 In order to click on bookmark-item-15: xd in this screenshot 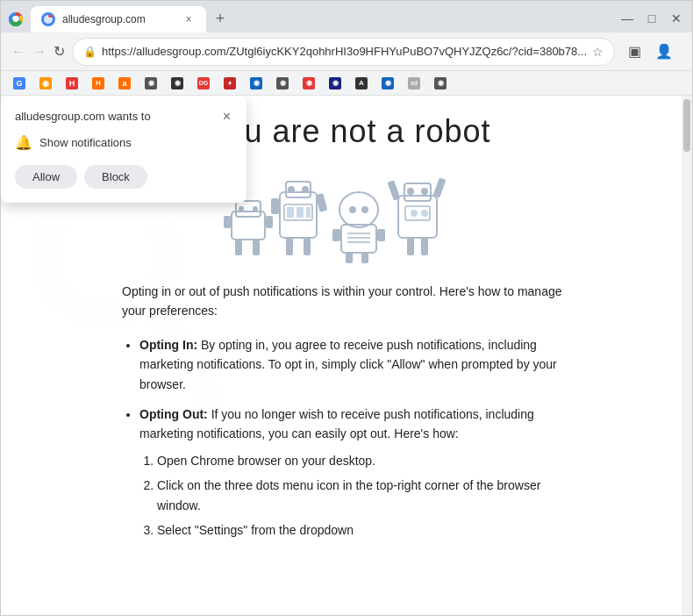, I will do `click(414, 83)`.